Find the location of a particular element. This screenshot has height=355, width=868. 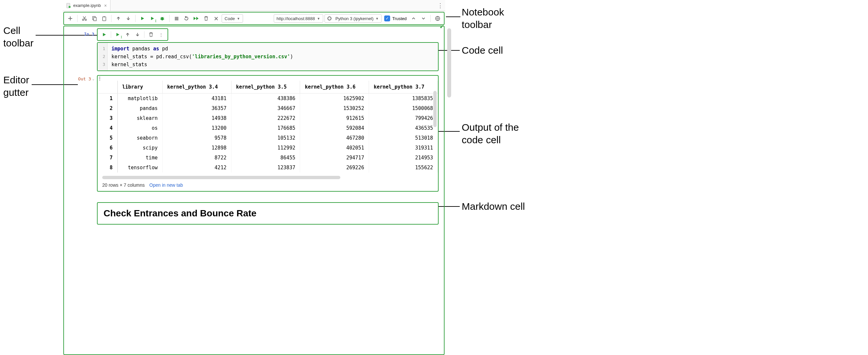

table-cell: 513018 is located at coordinates (404, 138).